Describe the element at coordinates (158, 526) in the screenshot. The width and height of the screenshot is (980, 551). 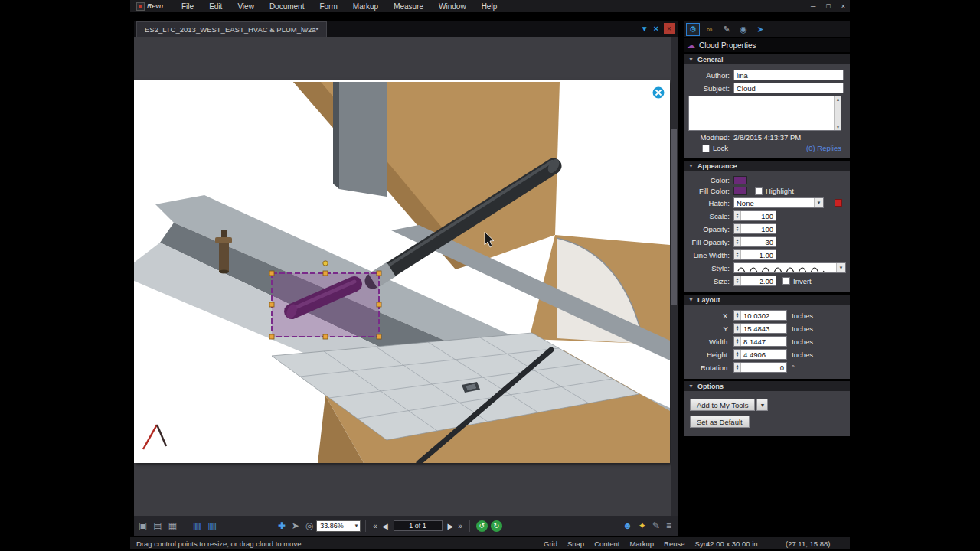
I see `bookmarks-icon: ▤` at that location.